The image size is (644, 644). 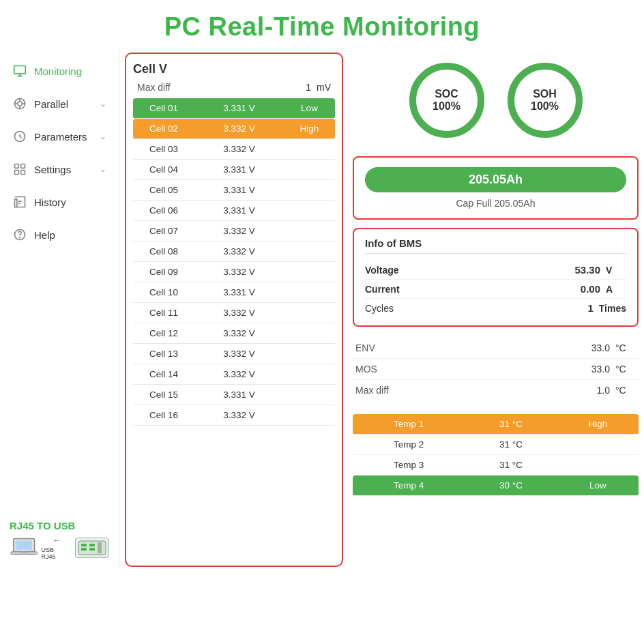 I want to click on capacity-bar: 205.05Ah, so click(x=495, y=180).